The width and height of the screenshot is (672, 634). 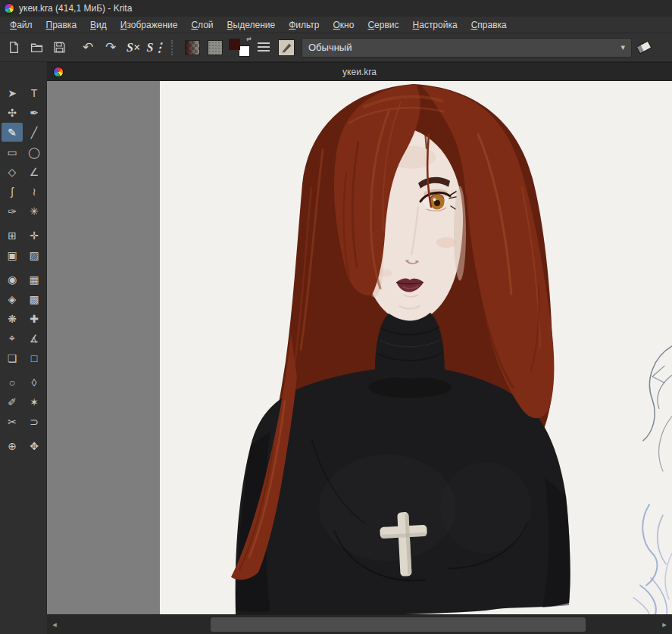 I want to click on gradient-chooser-button, so click(x=192, y=48).